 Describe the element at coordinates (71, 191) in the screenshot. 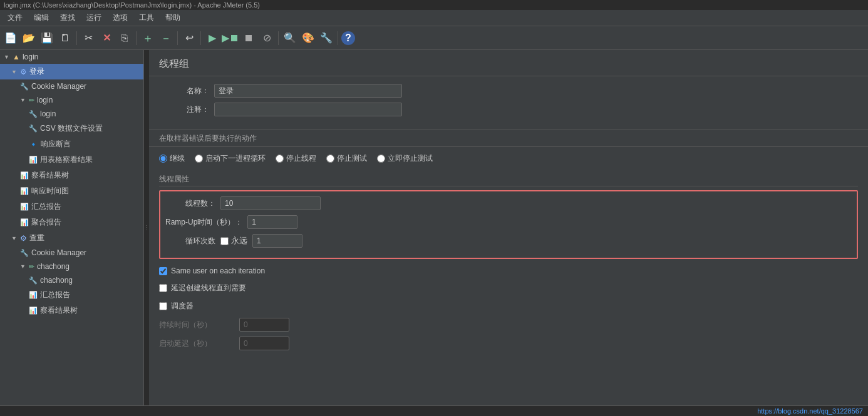

I see `sidebar-item-resp-time: 📊 响应时间图` at that location.